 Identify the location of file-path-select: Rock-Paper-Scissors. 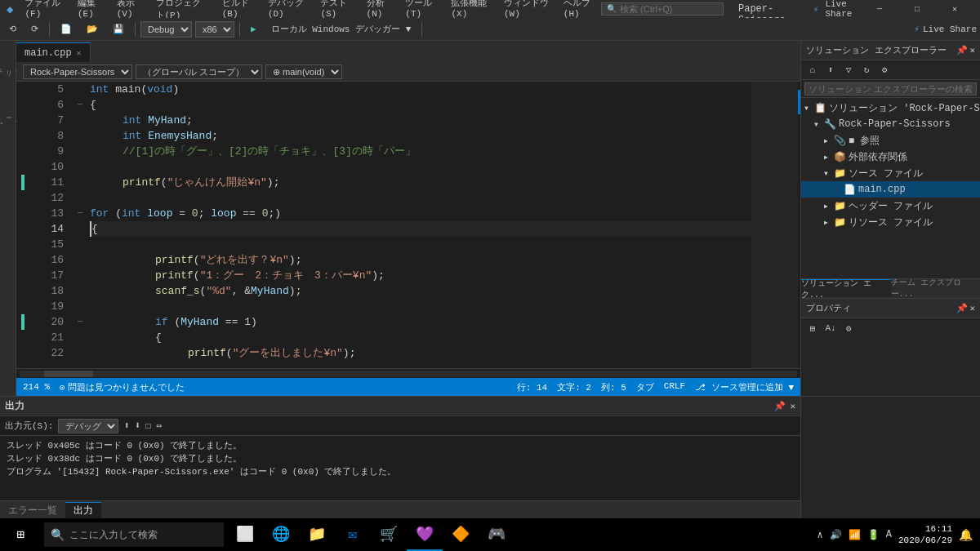
(78, 72).